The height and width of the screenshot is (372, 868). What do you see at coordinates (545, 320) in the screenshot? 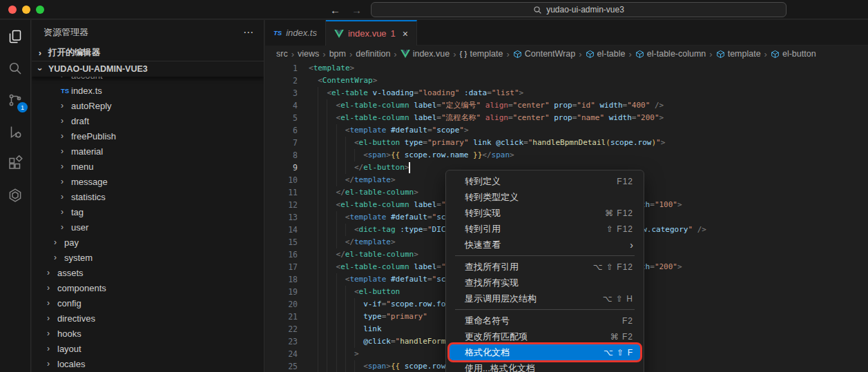
I see `menu-item-重命名符号: 重命名符号F2` at bounding box center [545, 320].